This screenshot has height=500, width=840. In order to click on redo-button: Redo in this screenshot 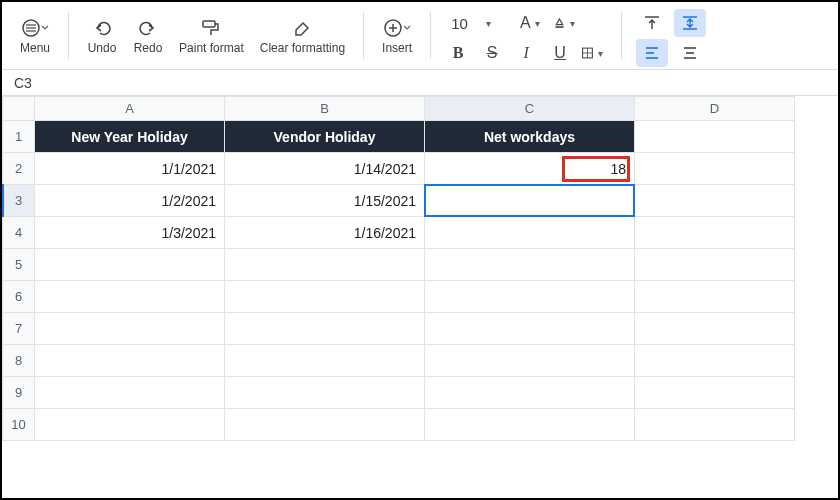, I will do `click(148, 36)`.